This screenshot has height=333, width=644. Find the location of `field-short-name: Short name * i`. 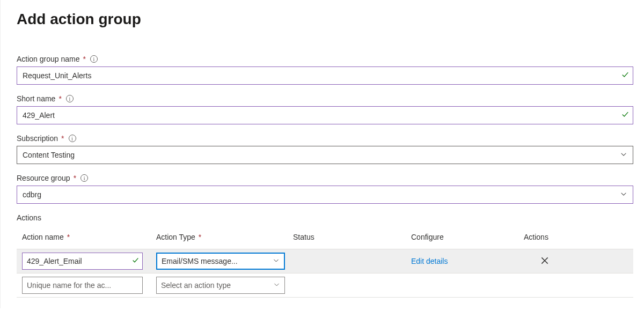

field-short-name: Short name * i is located at coordinates (325, 109).